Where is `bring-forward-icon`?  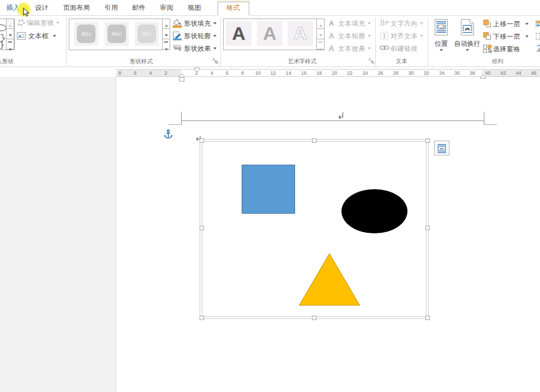
bring-forward-icon is located at coordinates (488, 24).